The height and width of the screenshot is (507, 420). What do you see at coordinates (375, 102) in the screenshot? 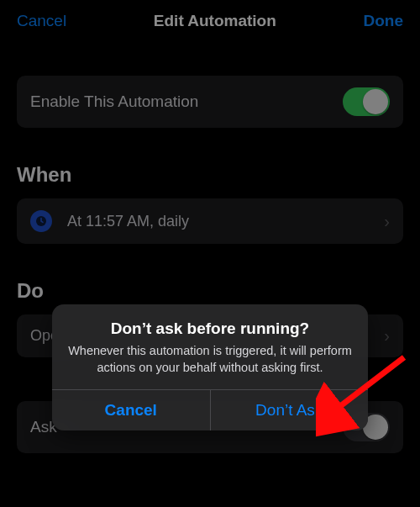
I see `toggle-knob` at bounding box center [375, 102].